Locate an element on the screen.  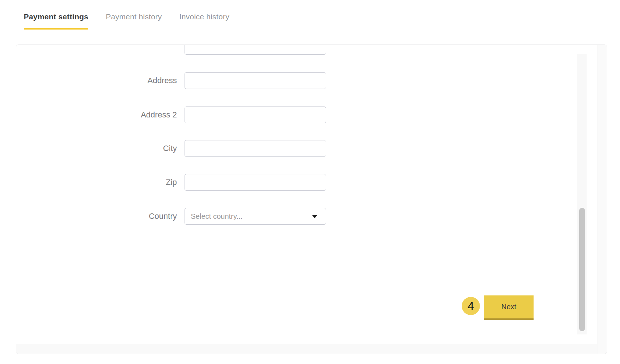
tab-payment-settings: Payment settings is located at coordinates (56, 21).